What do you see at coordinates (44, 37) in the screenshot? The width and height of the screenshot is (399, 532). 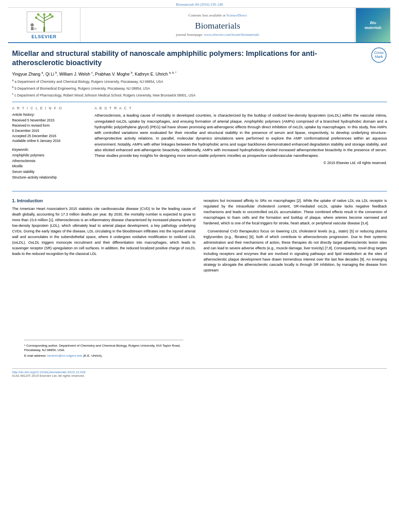 I see `elsevier-brand: ELSEVIER` at bounding box center [44, 37].